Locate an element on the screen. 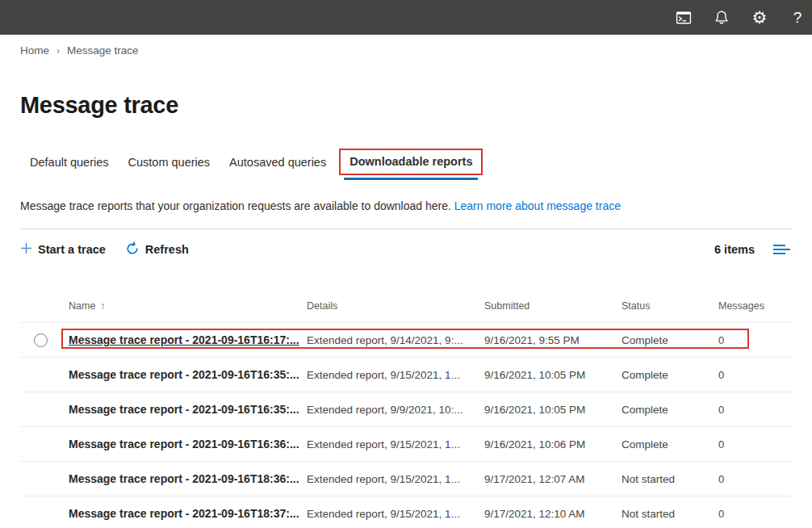 The image size is (812, 528). table-row: Message trace report - 2021-09-16T16:17:… is located at coordinates (406, 341).